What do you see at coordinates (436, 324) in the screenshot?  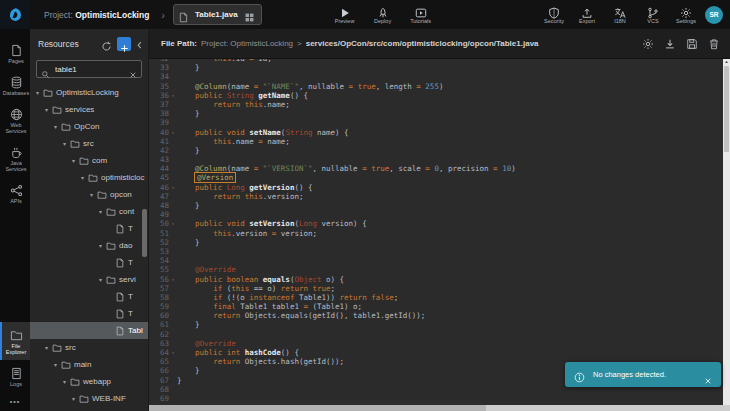 I see `code-line: 61 }` at bounding box center [436, 324].